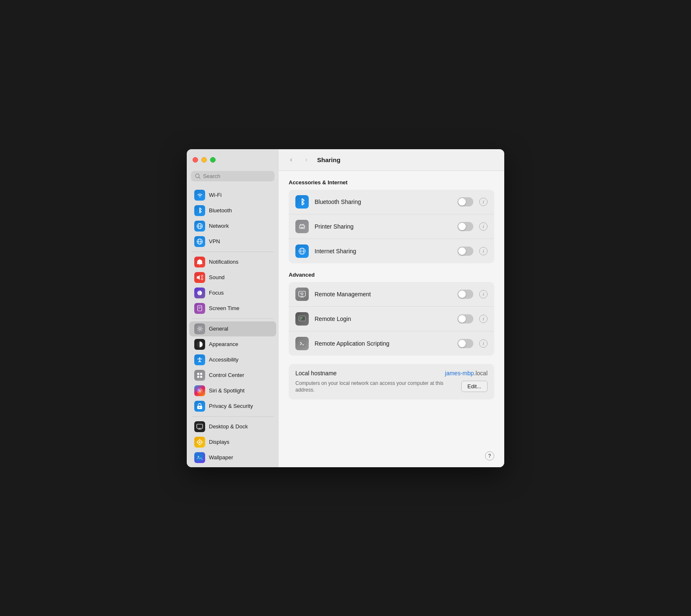  Describe the element at coordinates (329, 160) in the screenshot. I see `page-title: Sharing` at that location.